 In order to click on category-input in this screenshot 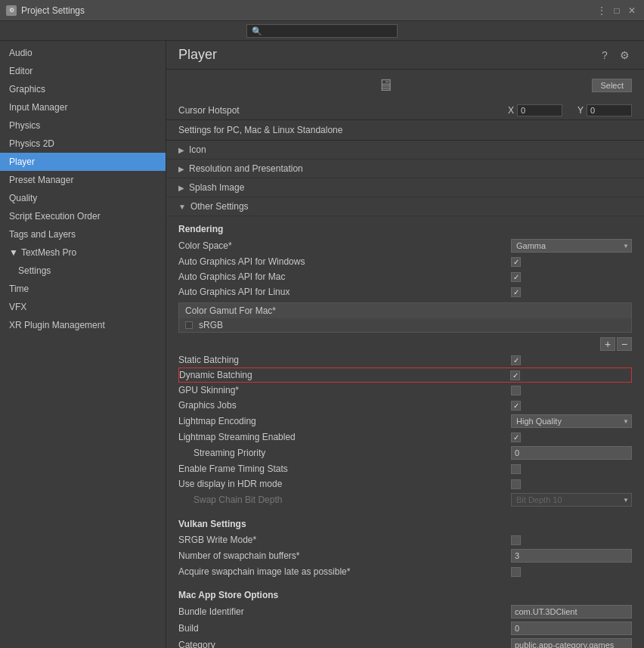, I will do `click(571, 643)`.